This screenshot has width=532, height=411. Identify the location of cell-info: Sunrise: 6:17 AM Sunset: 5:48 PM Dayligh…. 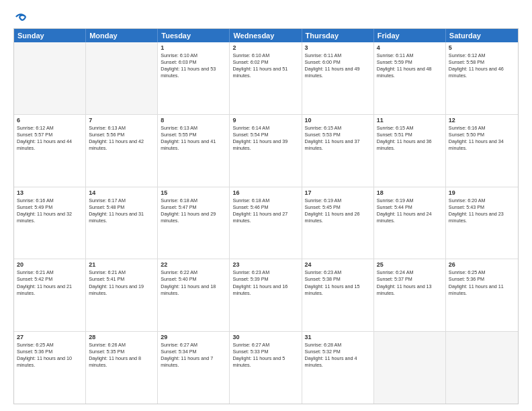
(122, 211).